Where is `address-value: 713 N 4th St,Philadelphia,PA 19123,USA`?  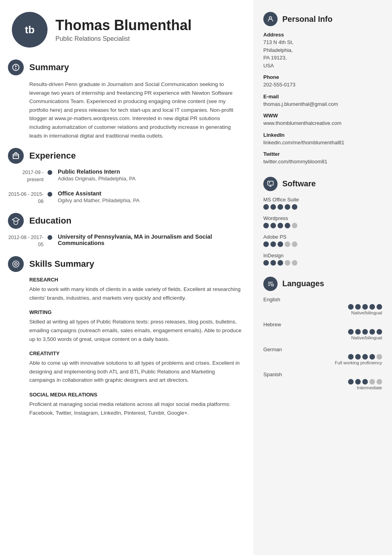 address-value: 713 N 4th St,Philadelphia,PA 19123,USA is located at coordinates (323, 54).